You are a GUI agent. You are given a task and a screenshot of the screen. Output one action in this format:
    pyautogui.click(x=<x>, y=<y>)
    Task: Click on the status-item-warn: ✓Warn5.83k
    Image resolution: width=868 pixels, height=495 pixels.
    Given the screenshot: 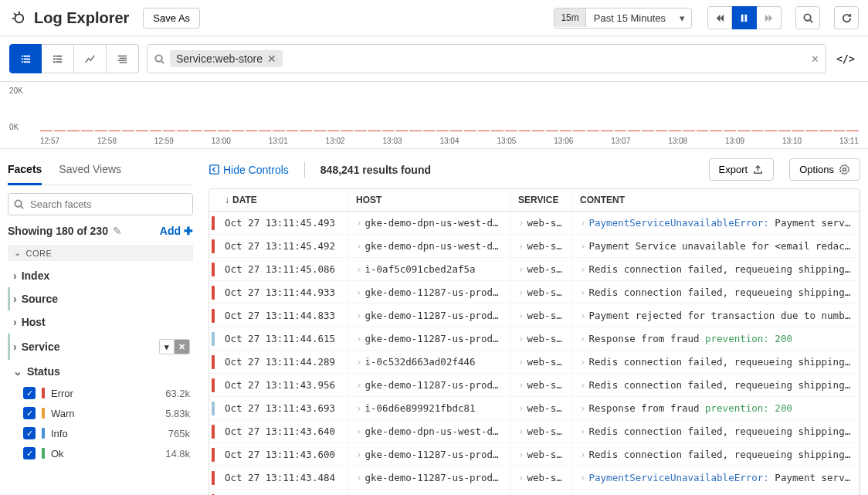 What is the action you would take?
    pyautogui.click(x=100, y=413)
    